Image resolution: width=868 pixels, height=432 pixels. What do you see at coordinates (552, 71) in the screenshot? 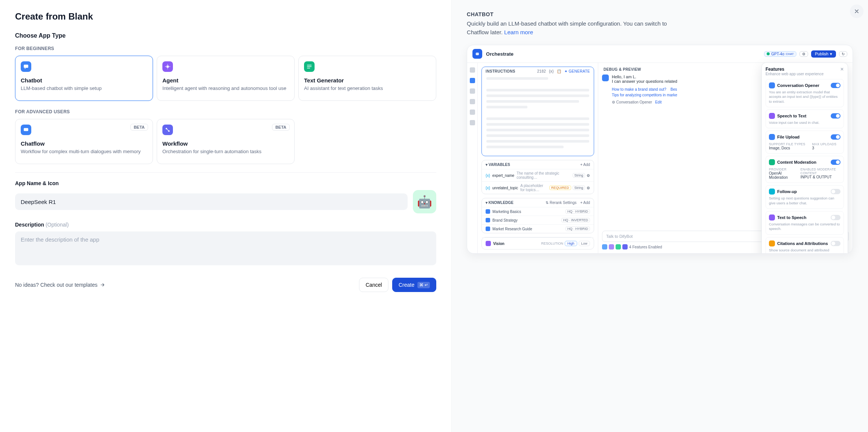
I see `var-icon: {x}` at bounding box center [552, 71].